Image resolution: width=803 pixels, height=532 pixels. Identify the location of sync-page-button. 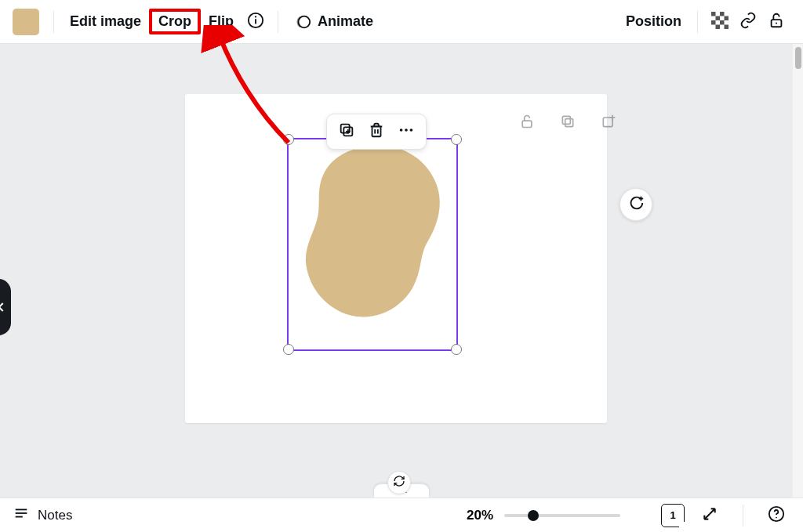
(399, 483).